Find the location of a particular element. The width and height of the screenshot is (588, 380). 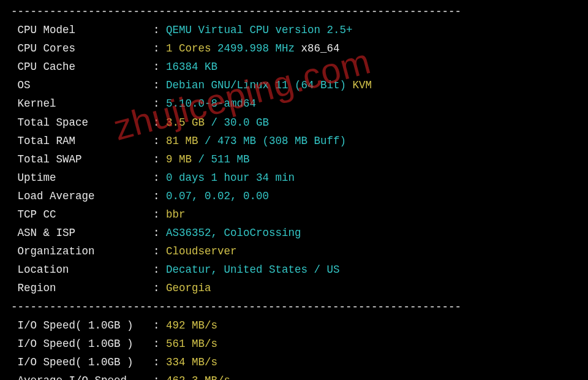

info-row: I/O Speed( 1.0GB ): 334 MB/s is located at coordinates (294, 362).